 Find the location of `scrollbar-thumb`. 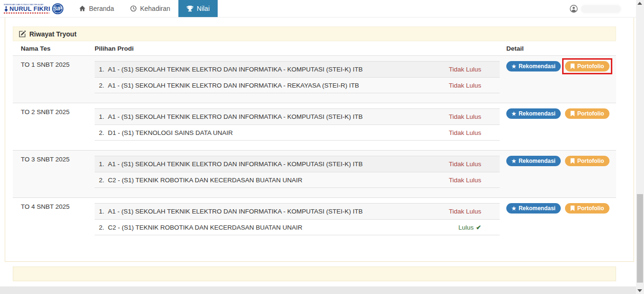

scrollbar-thumb is located at coordinates (640, 239).